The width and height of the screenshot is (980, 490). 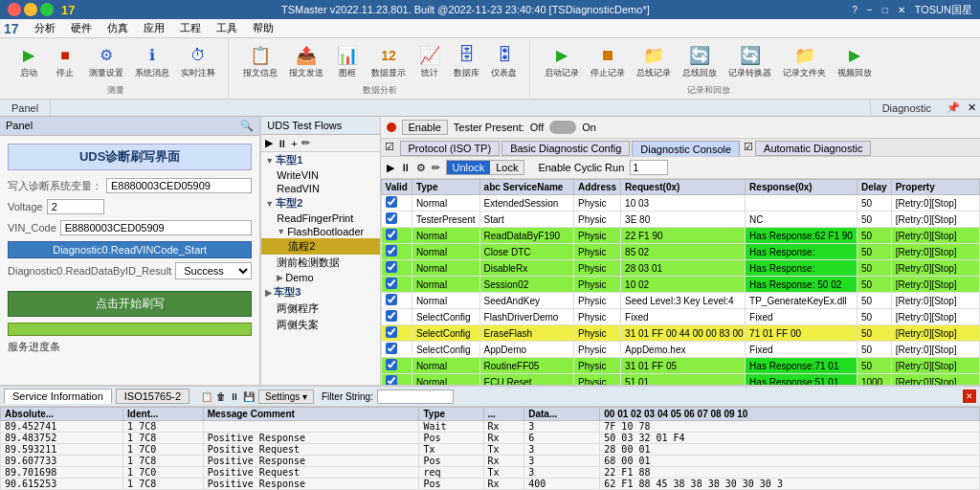 I want to click on tab-protocol: Protocol (ISO TP), so click(x=450, y=148).